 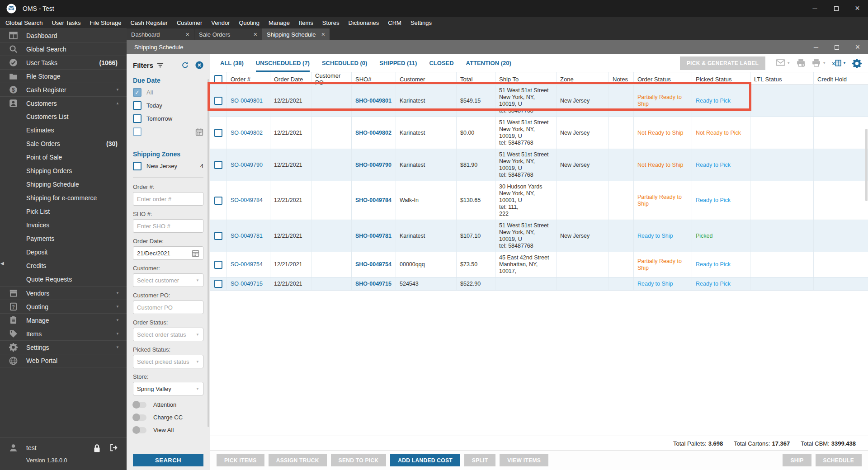 I want to click on order-status-select: Select order status ▼, so click(x=168, y=334).